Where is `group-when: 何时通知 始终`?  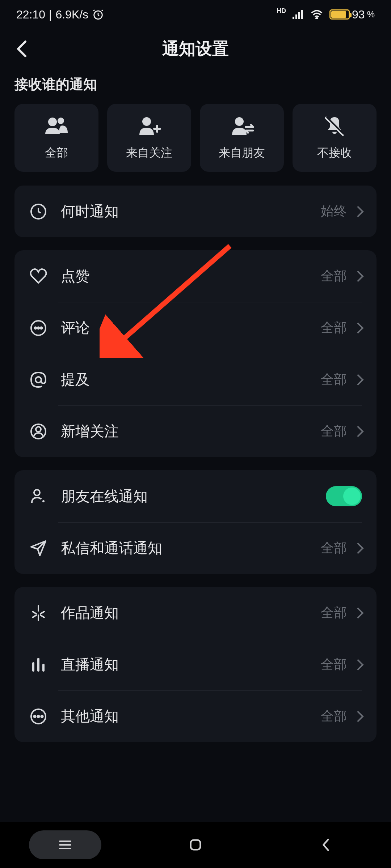 group-when: 何时通知 始终 is located at coordinates (196, 211).